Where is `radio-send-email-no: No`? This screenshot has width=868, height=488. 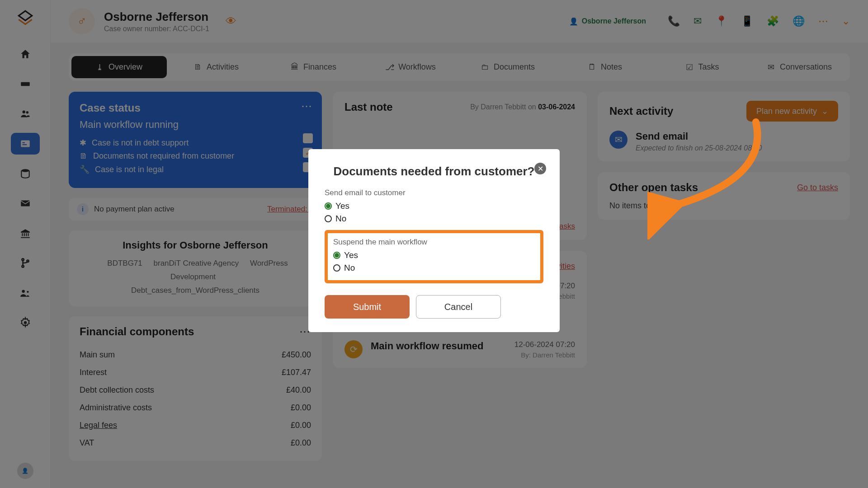
radio-send-email-no: No is located at coordinates (434, 219).